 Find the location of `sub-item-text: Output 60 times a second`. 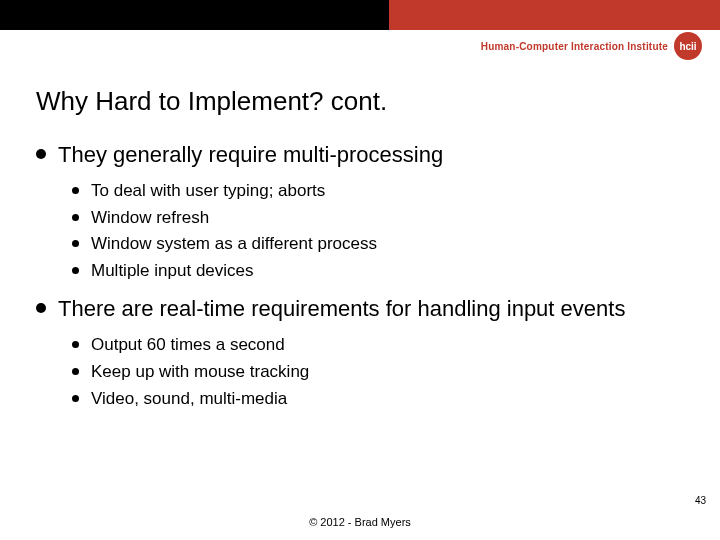

sub-item-text: Output 60 times a second is located at coordinates (188, 346).